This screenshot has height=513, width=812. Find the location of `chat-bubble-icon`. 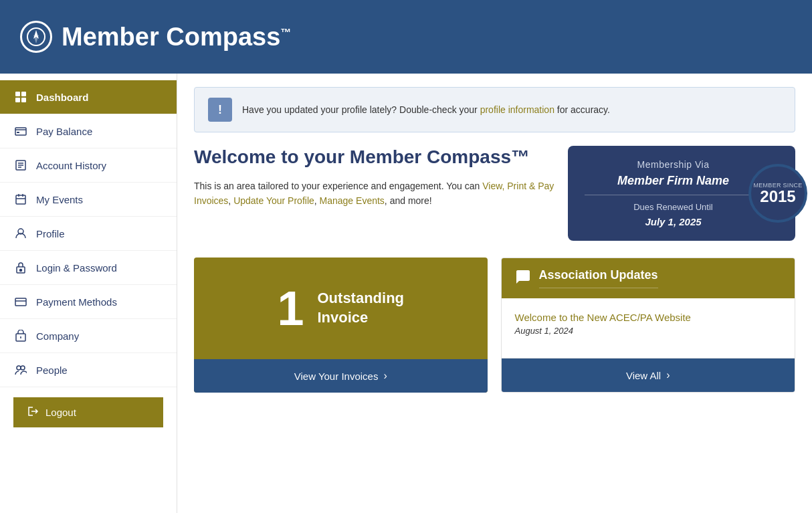

chat-bubble-icon is located at coordinates (523, 278).